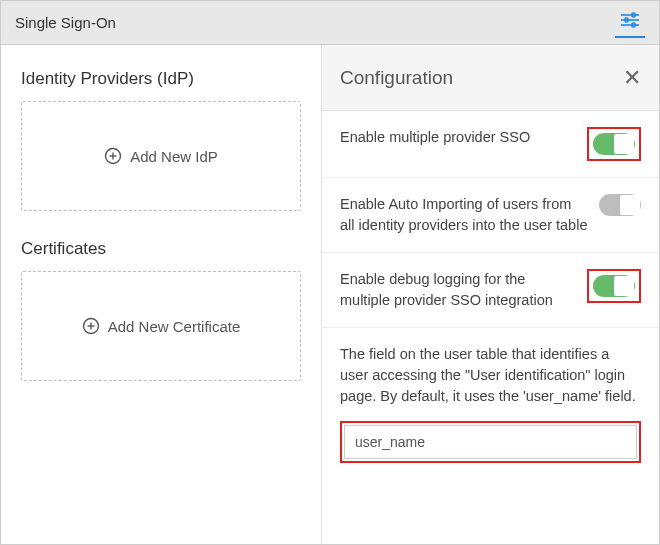  What do you see at coordinates (458, 138) in the screenshot?
I see `option-label: Enable multiple provider SSO` at bounding box center [458, 138].